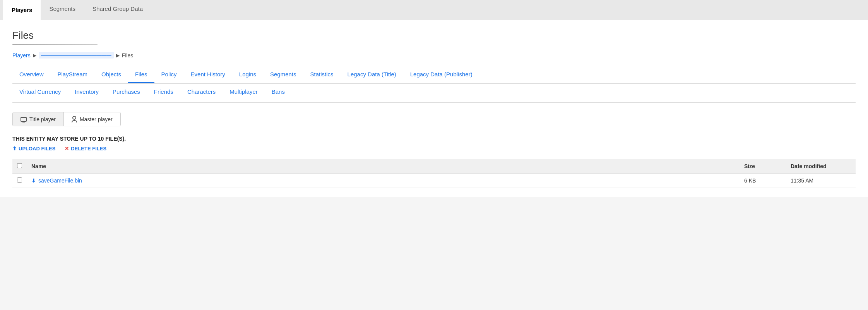 The height and width of the screenshot is (310, 868). What do you see at coordinates (434, 167) in the screenshot?
I see `table-header-row: Name Size Date modified` at bounding box center [434, 167].